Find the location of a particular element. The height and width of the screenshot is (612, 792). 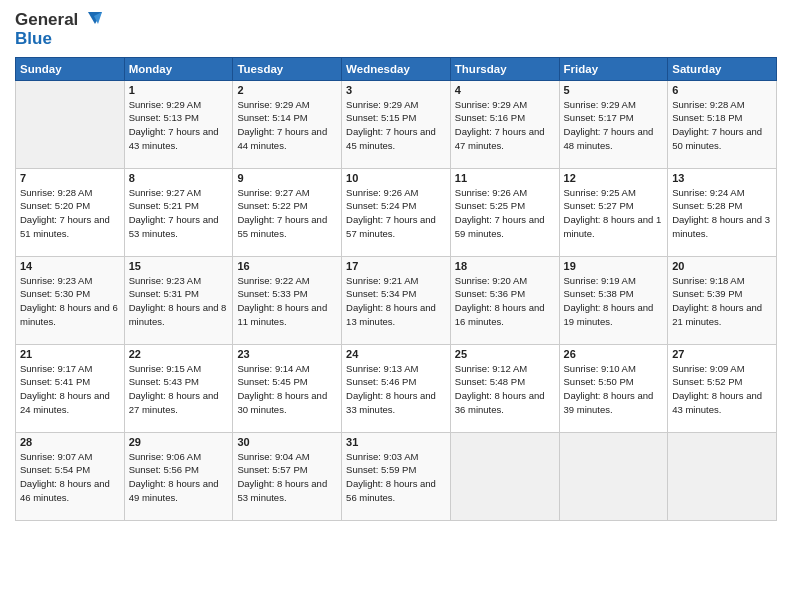

daylight-text: Daylight: 7 hours and 47 minutes. is located at coordinates (500, 138).